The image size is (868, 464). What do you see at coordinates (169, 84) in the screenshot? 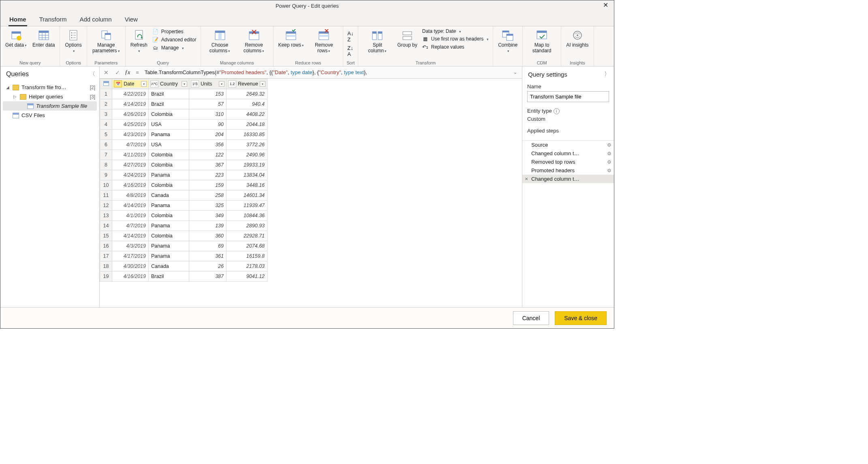
I see `column-header: AᴮC Country ▾` at bounding box center [169, 84].